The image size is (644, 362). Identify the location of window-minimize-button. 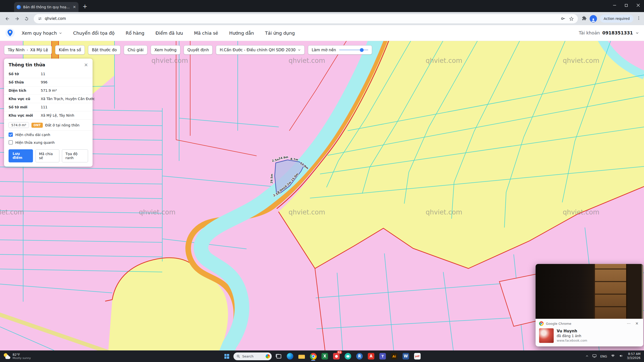
(614, 5).